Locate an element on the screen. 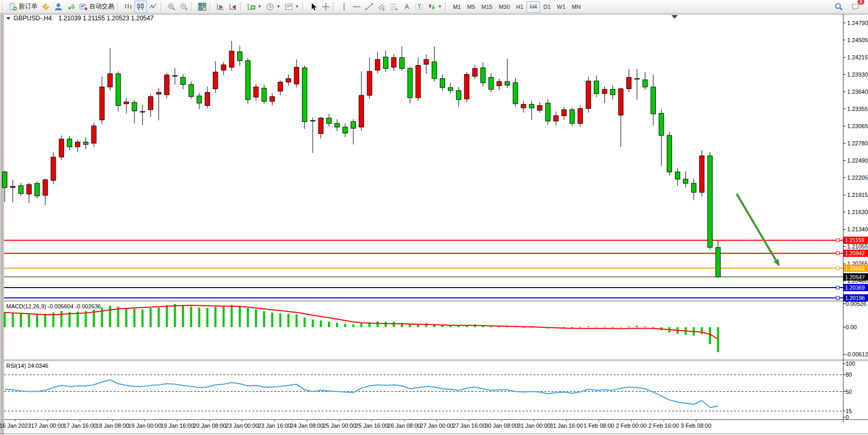 This screenshot has width=868, height=435. candles-icon is located at coordinates (141, 7).